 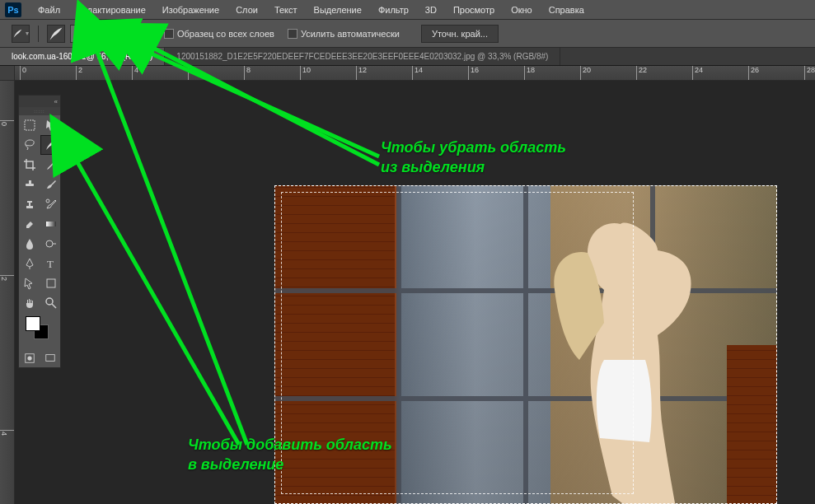 I want to click on ruler-tick: 12, so click(x=361, y=73).